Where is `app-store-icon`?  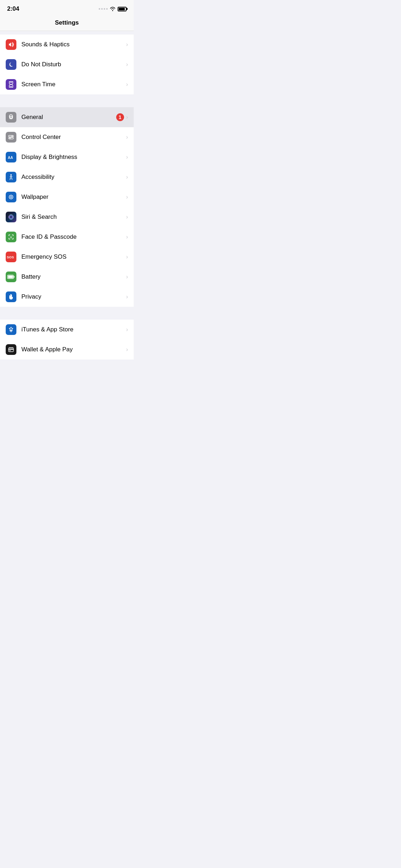 app-store-icon is located at coordinates (11, 330).